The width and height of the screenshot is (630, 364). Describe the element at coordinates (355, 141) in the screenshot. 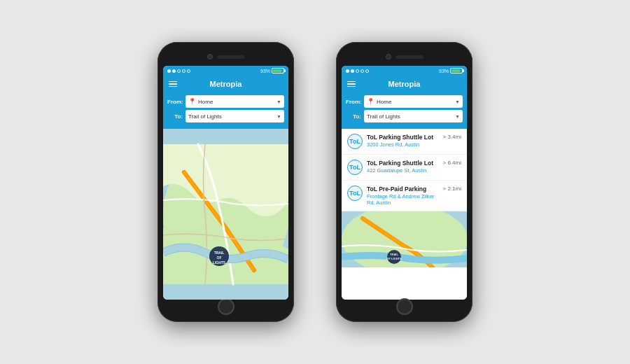

I see `result-icon-text-0: ToL` at that location.